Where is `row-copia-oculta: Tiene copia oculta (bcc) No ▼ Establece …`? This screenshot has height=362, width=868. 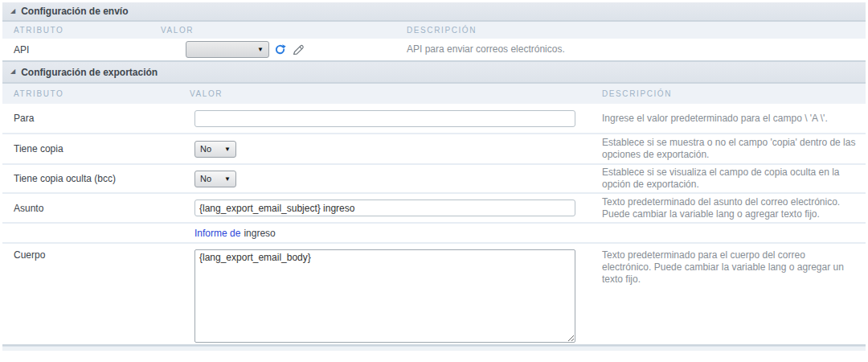
row-copia-oculta: Tiene copia oculta (bcc) No ▼ Establece … is located at coordinates (434, 178).